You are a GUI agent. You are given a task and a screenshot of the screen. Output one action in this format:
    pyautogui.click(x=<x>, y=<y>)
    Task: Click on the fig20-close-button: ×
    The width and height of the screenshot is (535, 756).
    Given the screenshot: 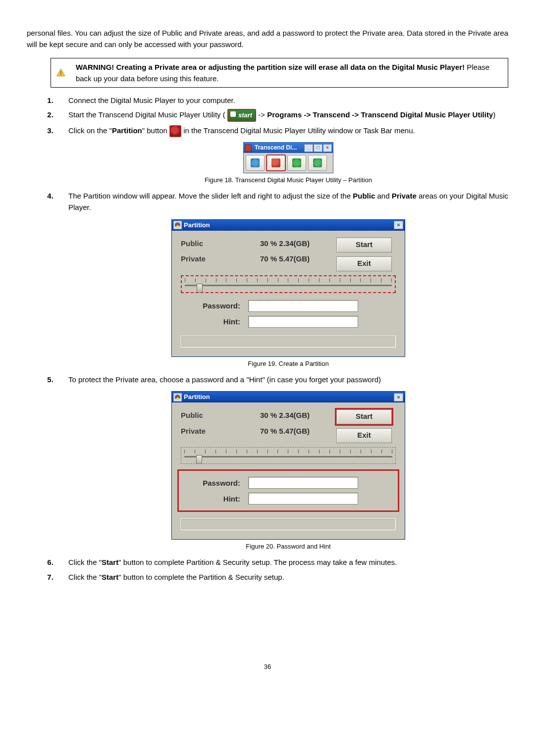 What is the action you would take?
    pyautogui.click(x=398, y=397)
    